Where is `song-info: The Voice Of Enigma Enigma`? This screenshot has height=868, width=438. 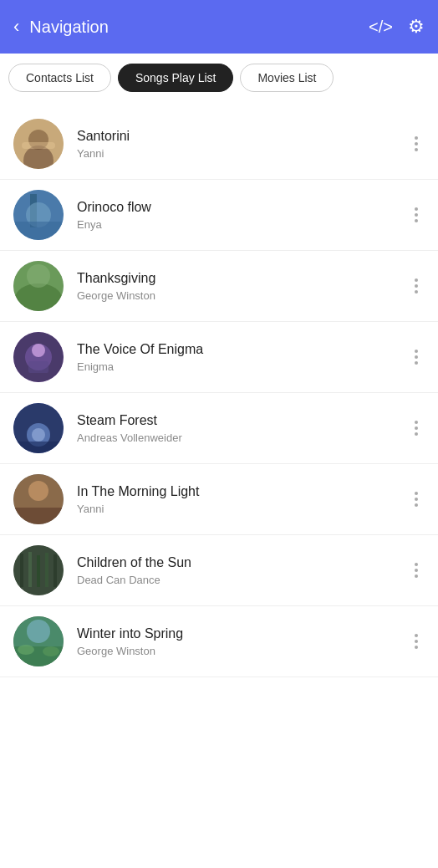
song-info: The Voice Of Enigma Enigma is located at coordinates (242, 358).